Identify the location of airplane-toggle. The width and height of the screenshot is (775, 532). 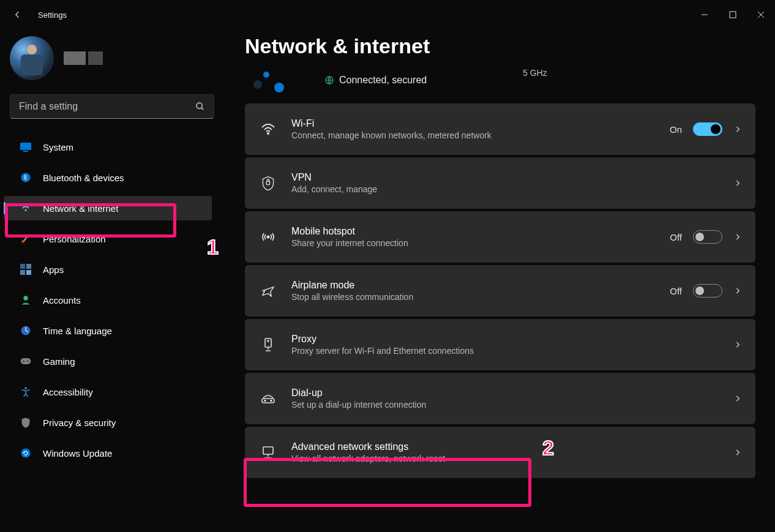
(708, 291).